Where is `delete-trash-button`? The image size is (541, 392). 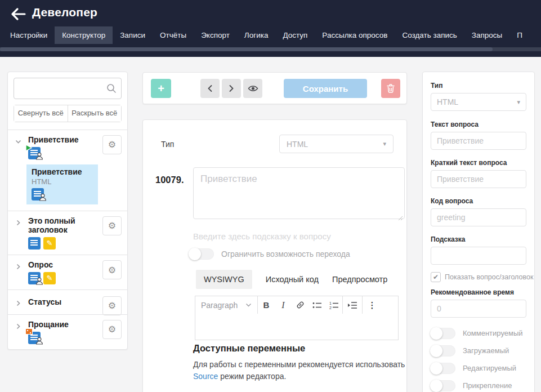 delete-trash-button is located at coordinates (391, 88).